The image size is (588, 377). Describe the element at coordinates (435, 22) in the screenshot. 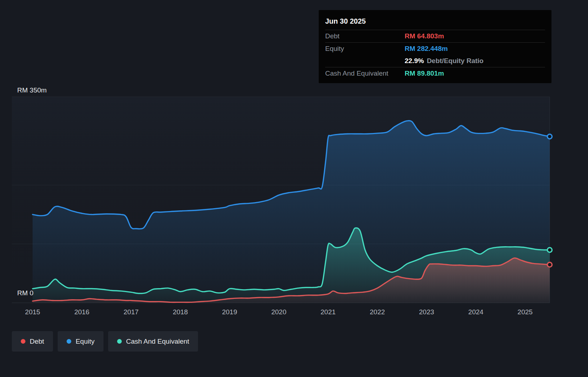

I see `tooltip-date: Jun 30 2025` at that location.